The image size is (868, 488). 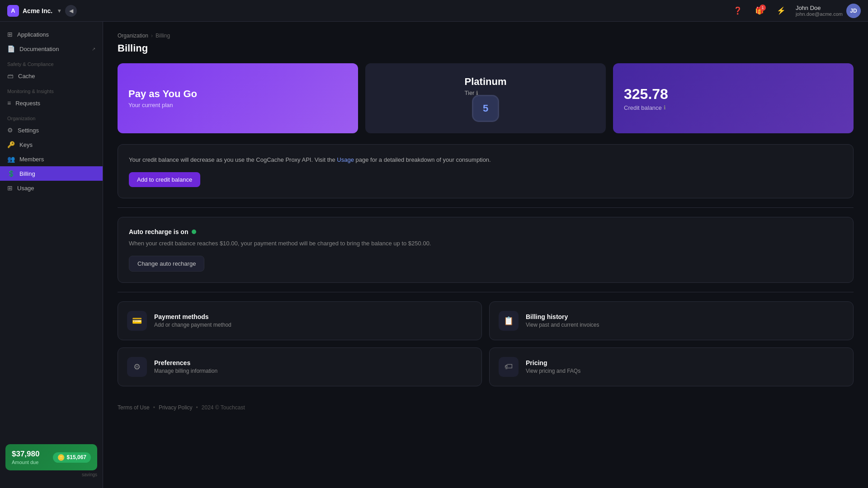 What do you see at coordinates (11, 174) in the screenshot?
I see `billing-icon: 💲` at bounding box center [11, 174].